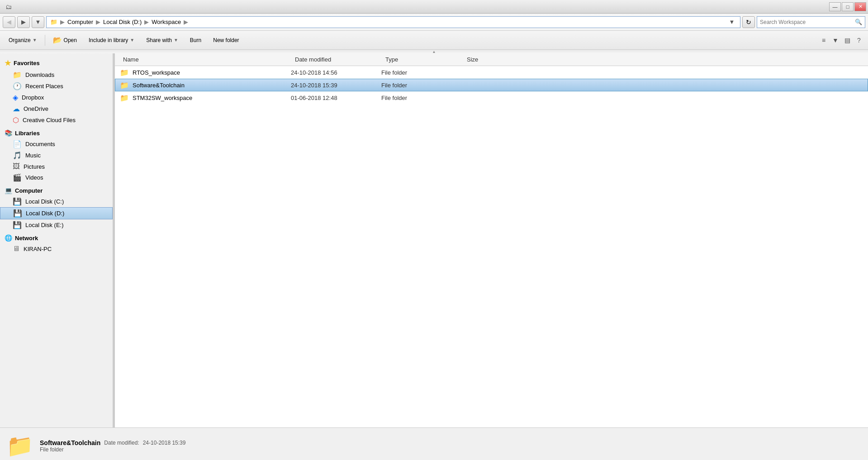  I want to click on computer-header: 💻 Computer, so click(56, 190).